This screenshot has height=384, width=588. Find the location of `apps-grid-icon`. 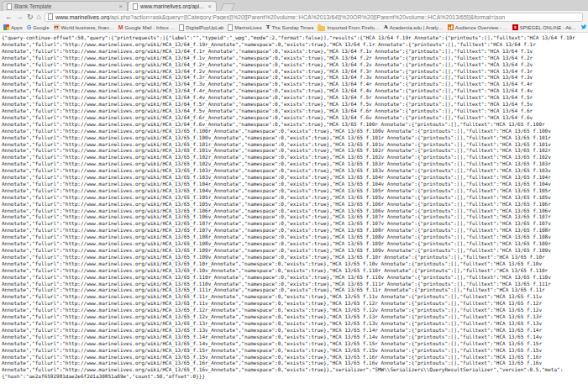

apps-grid-icon is located at coordinates (7, 27).